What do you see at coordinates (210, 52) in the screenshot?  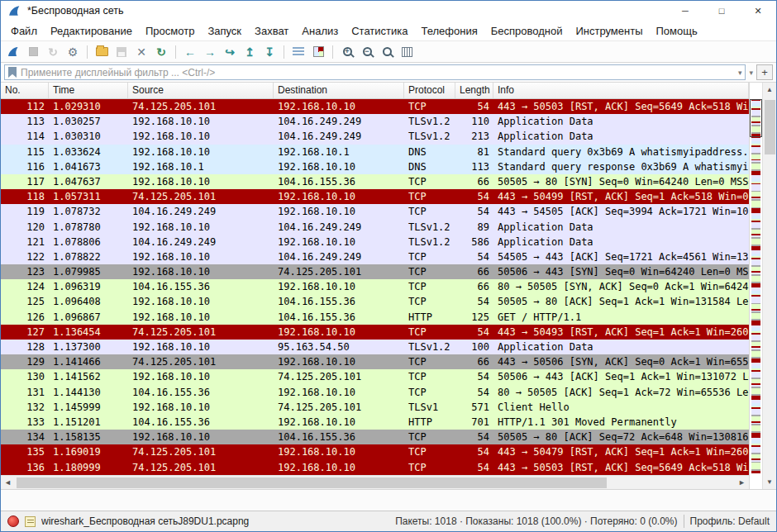 I see `go-forward-icon: →` at bounding box center [210, 52].